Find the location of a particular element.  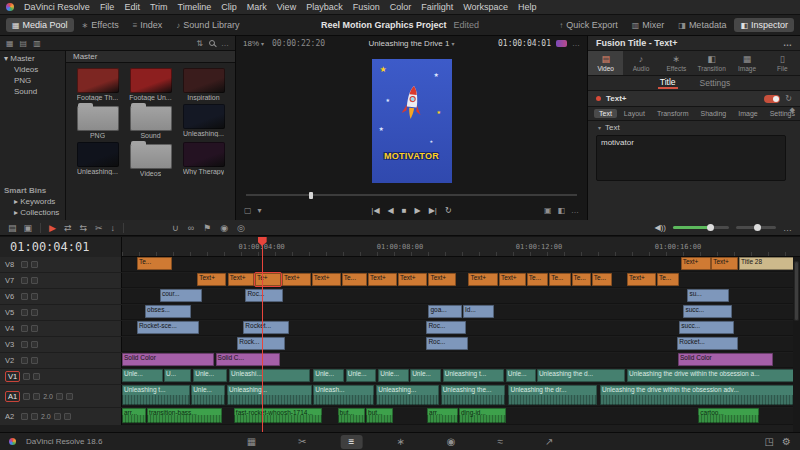

media-pool-more-icon: … is located at coordinates (225, 44).